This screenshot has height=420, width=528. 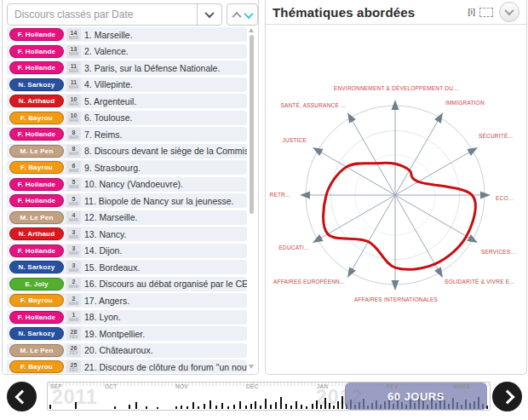 I want to click on list-item: F. Hollande8MAR7. Reims., so click(x=127, y=135).